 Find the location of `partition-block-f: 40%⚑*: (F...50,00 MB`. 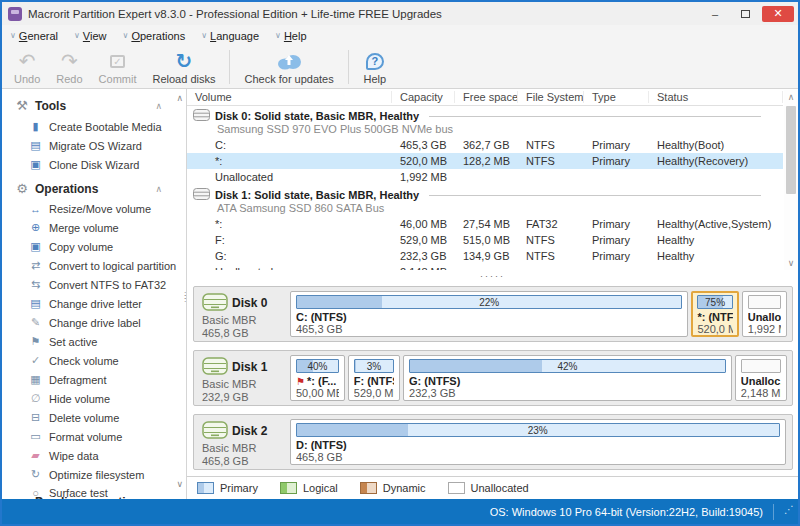

partition-block-f: 40%⚑*: (F...50,00 MB is located at coordinates (318, 378).